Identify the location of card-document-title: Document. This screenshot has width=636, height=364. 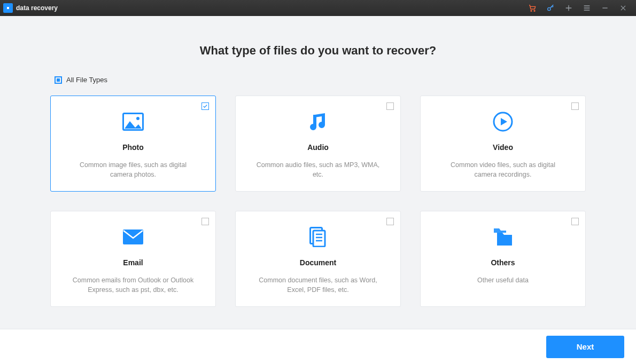
(318, 263).